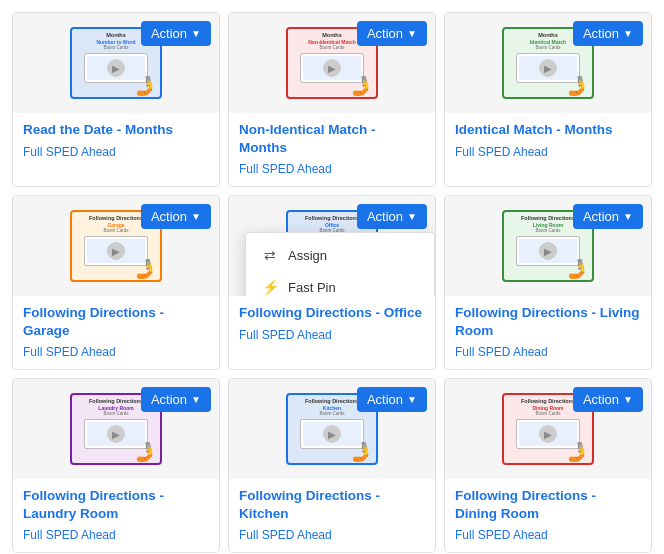  What do you see at coordinates (385, 34) in the screenshot?
I see `action-label-2: Action` at bounding box center [385, 34].